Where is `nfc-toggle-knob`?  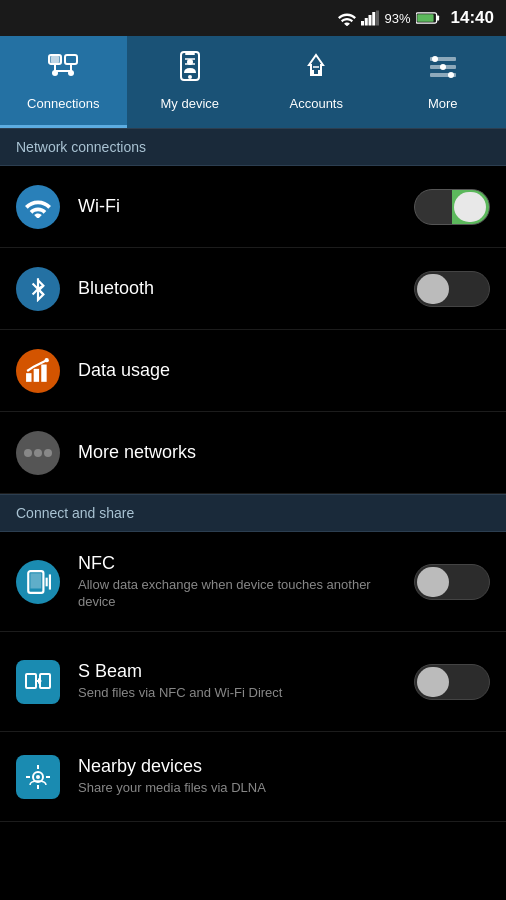
nfc-toggle-knob is located at coordinates (433, 582).